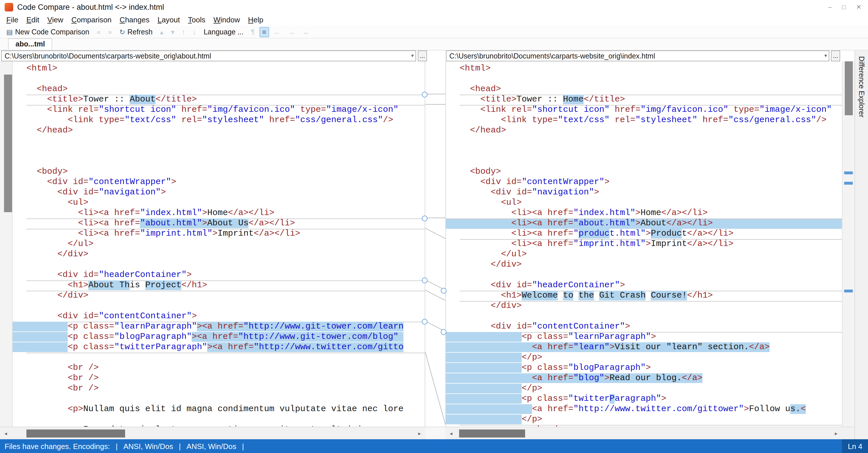 This screenshot has height=453, width=868. Describe the element at coordinates (651, 110) in the screenshot. I see `code-line: <link rel="shortcut icon" href="img/favi…` at that location.